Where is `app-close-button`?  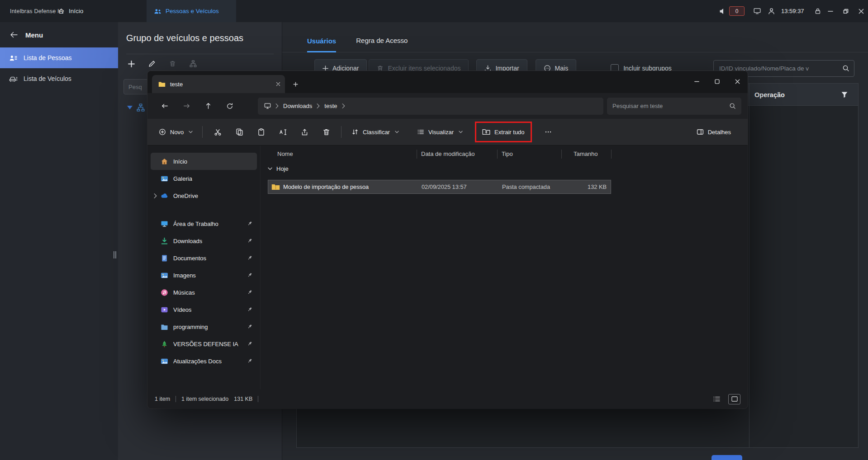 app-close-button is located at coordinates (861, 11).